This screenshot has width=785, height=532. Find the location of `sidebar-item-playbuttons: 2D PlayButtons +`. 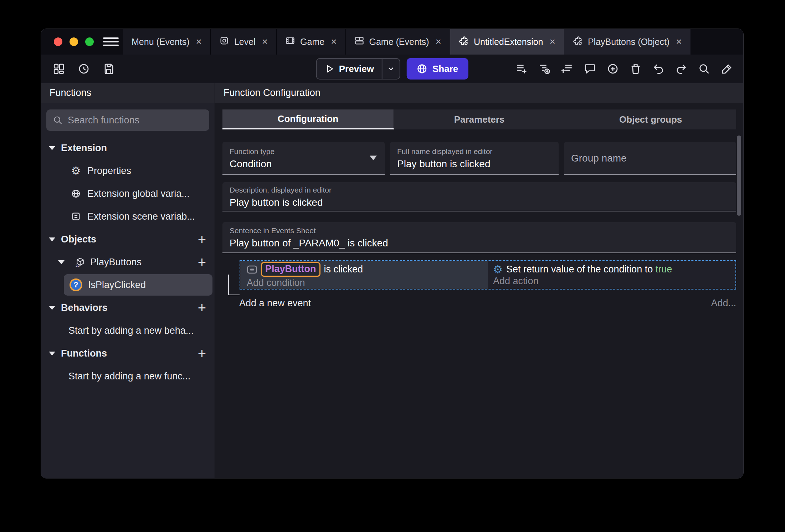

sidebar-item-playbuttons: 2D PlayButtons + is located at coordinates (128, 262).